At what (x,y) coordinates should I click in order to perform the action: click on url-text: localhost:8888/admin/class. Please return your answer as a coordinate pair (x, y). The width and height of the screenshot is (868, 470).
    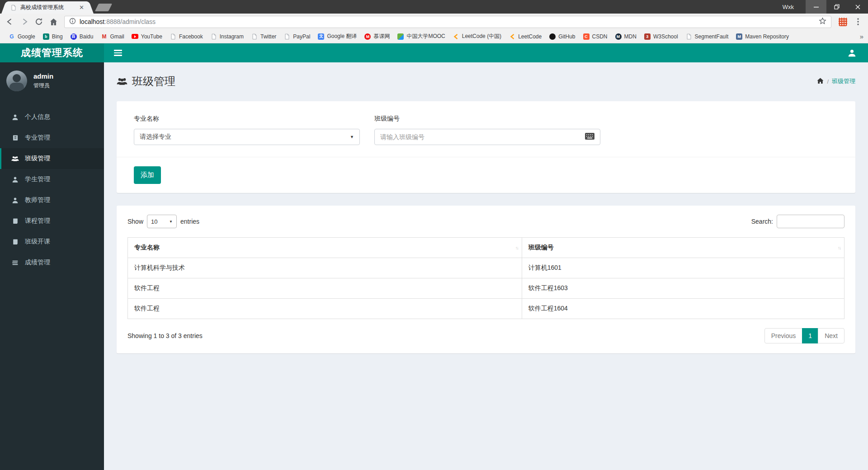
    Looking at the image, I should click on (448, 22).